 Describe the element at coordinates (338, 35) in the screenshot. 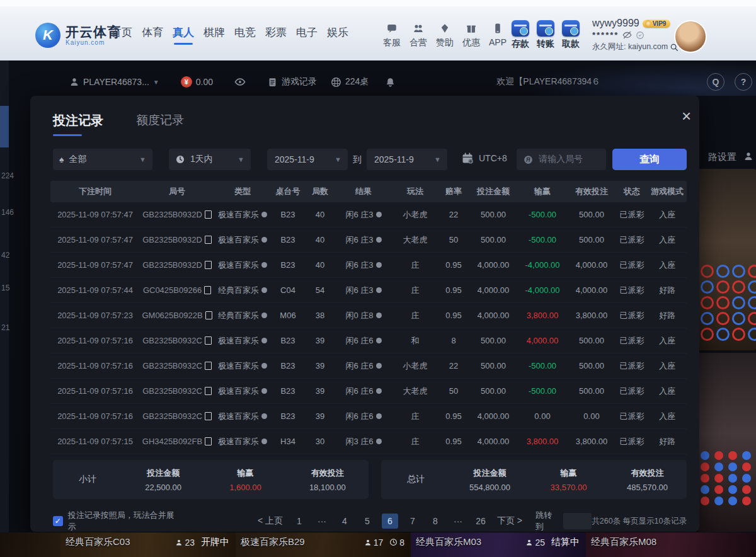

I see `nav-item-7: 娱乐` at that location.